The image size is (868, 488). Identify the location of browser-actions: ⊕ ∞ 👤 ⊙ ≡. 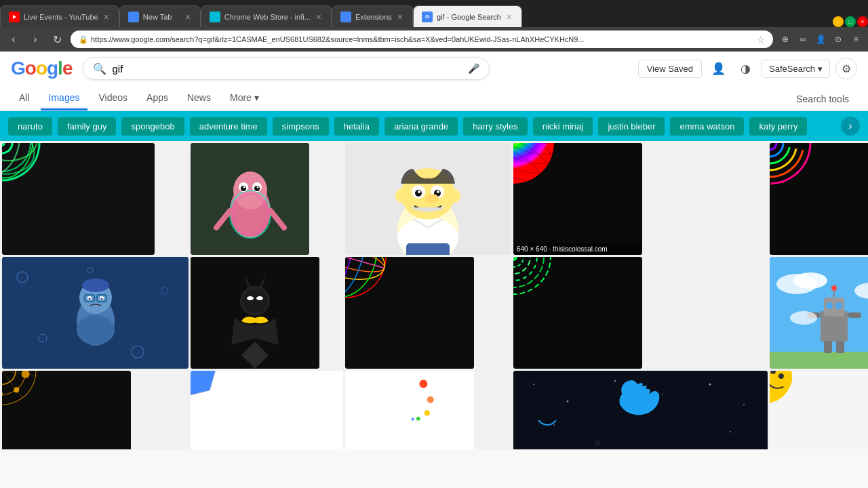
(821, 39).